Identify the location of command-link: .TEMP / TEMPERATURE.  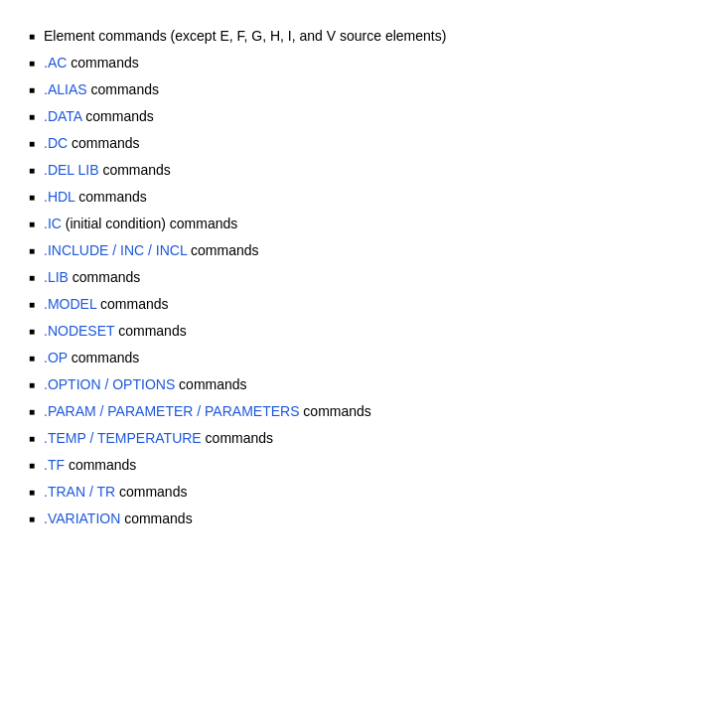
(123, 438).